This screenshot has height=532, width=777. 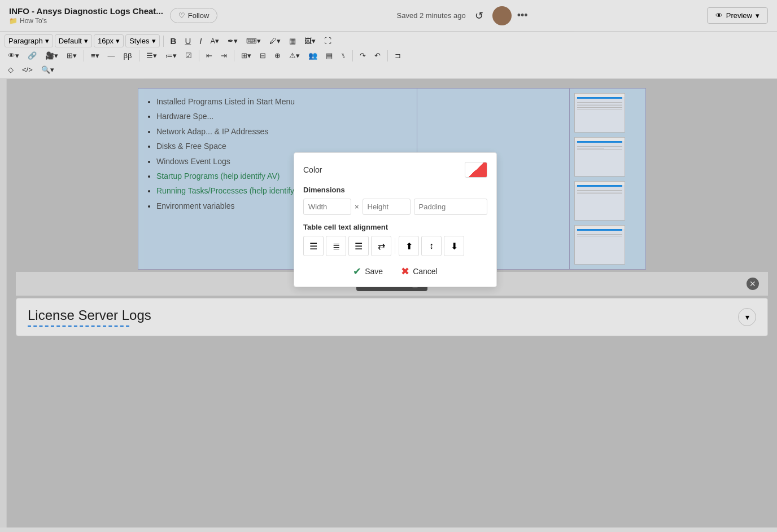 What do you see at coordinates (313, 170) in the screenshot?
I see `modal-color-label: Color` at bounding box center [313, 170].